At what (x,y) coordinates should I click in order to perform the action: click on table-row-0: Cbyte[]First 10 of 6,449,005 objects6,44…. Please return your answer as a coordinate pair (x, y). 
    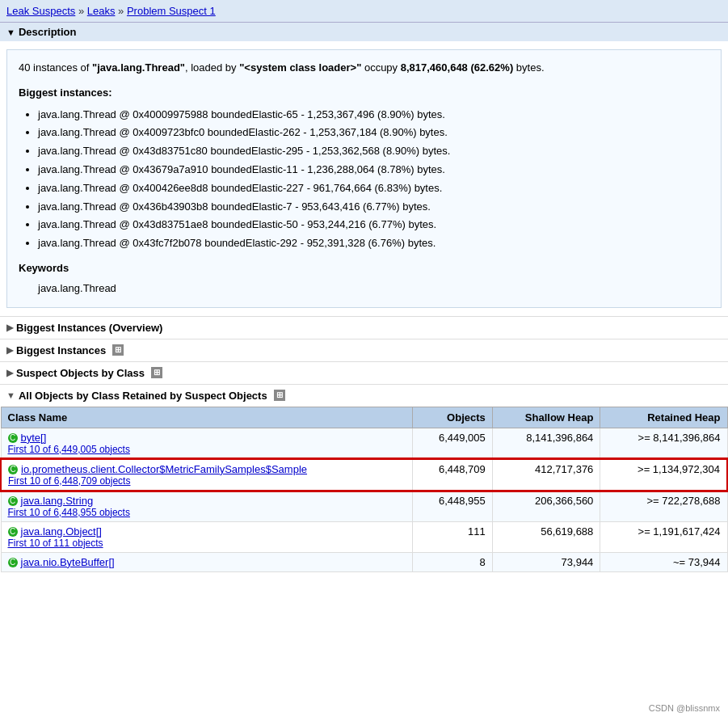
    Looking at the image, I should click on (364, 443).